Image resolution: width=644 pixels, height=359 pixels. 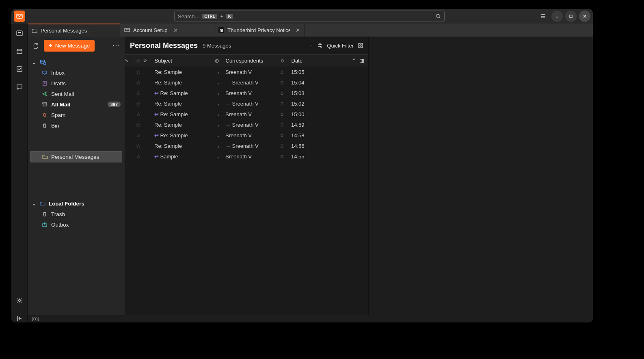 I want to click on settings-space-icon, so click(x=19, y=301).